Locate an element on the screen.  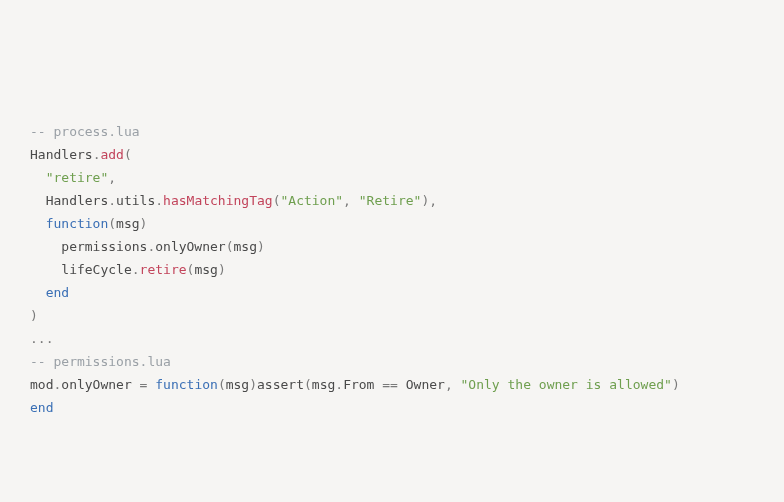
method-name: retire is located at coordinates (164, 270).